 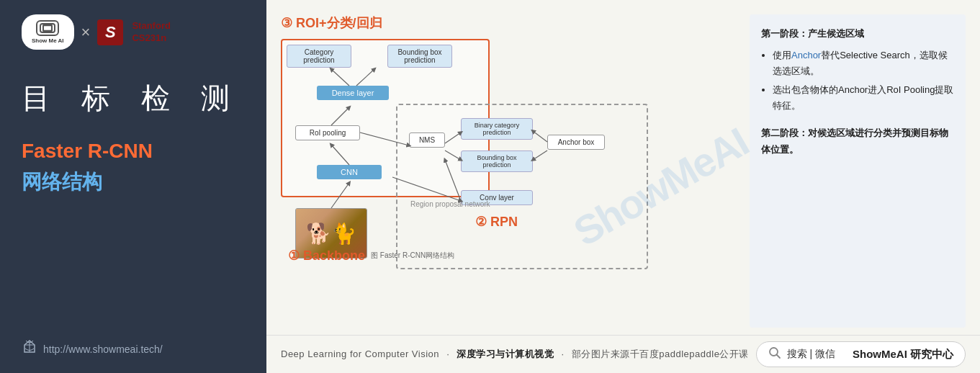 I want to click on roi-pooling-box: RoI pooling, so click(x=328, y=132).